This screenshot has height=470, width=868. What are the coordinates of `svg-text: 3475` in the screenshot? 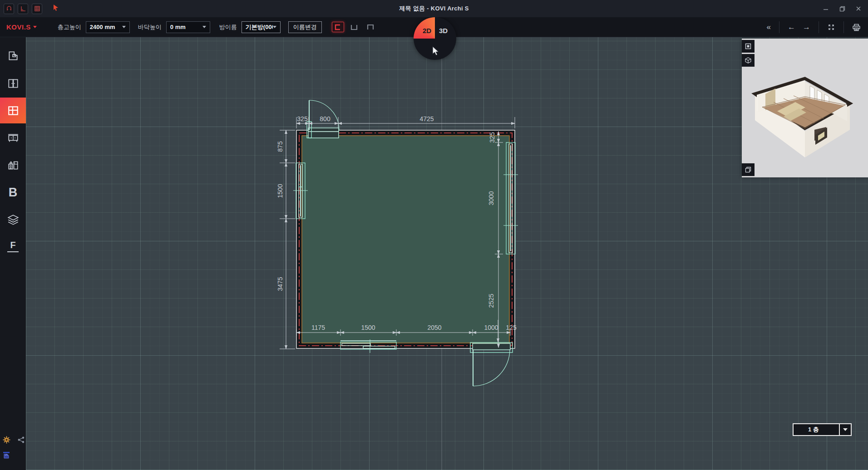 It's located at (280, 284).